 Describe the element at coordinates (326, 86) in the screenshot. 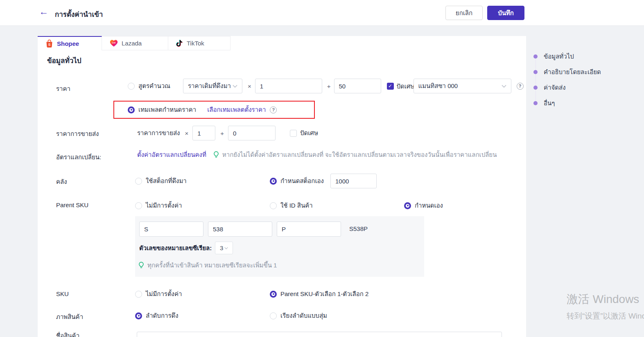

I see `price-formula-row: สูตรคำนวณ ราคาเดิมที่ดึงมา × + ✓ ปัดเศษ …` at that location.